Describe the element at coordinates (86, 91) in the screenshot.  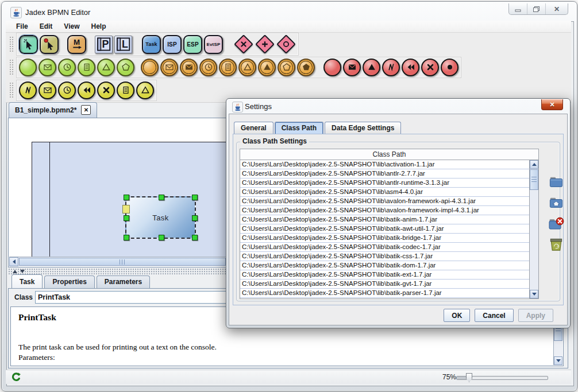
I see `boundary-compensation-event-button` at that location.